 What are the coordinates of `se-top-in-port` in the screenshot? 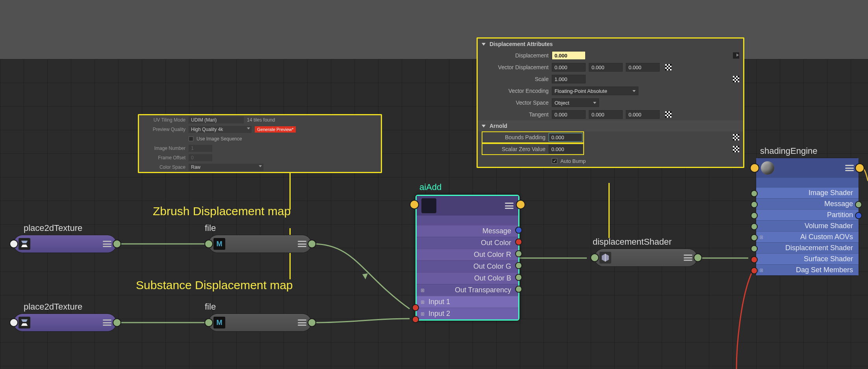 It's located at (755, 168).